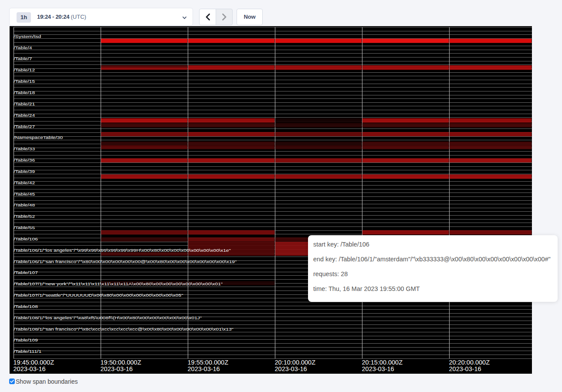 The image size is (562, 392). Describe the element at coordinates (98, 295) in the screenshot. I see `svg-text:/Table/107/1/"seattle"/"UUUUUU: /Table/107/1/"seattle"/"UUUUUUD\x00\x80\…` at that location.